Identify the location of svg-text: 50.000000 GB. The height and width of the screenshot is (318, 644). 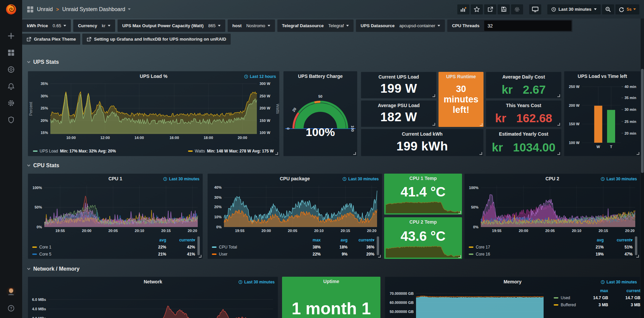
(402, 312).